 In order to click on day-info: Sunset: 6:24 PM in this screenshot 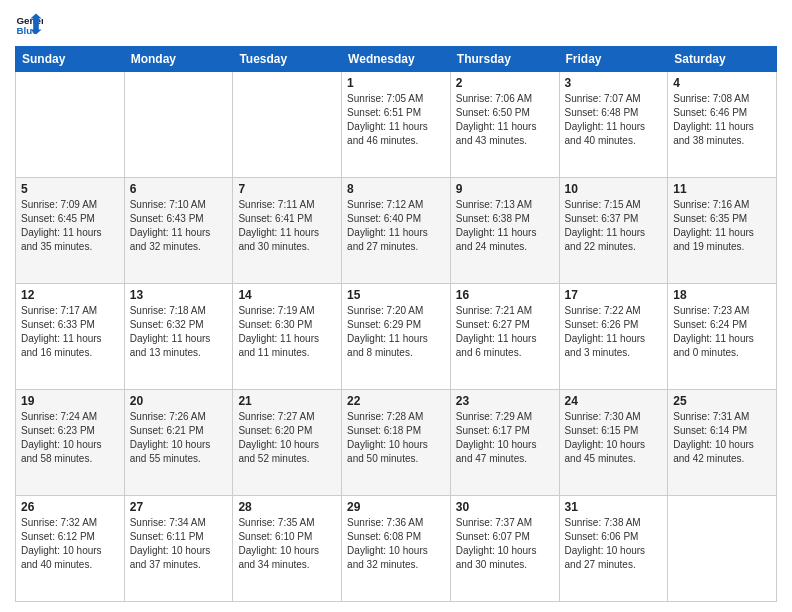, I will do `click(722, 325)`.